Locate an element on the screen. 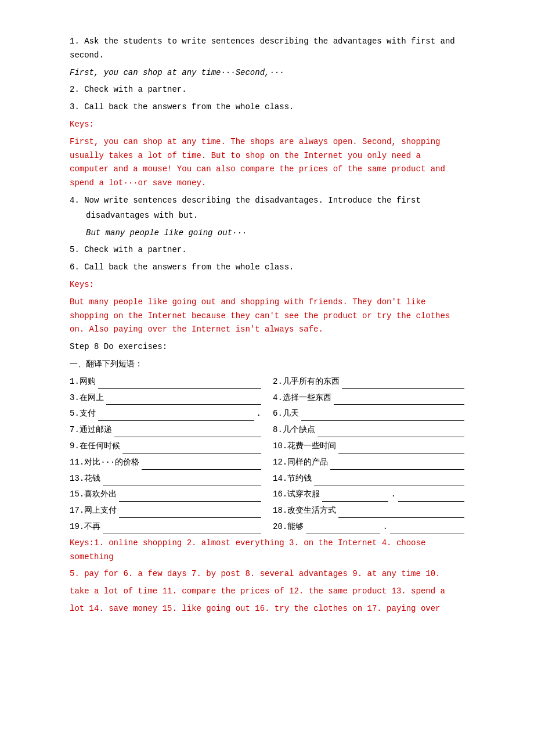 This screenshot has height=756, width=534. instruction-2-text: 2. Check with a partner. is located at coordinates (267, 90).